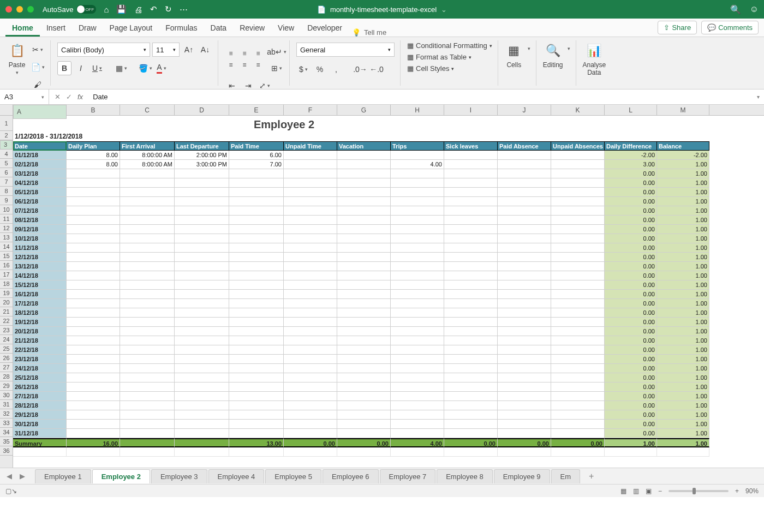  I want to click on sheet-tab: Employee 7, so click(408, 476).